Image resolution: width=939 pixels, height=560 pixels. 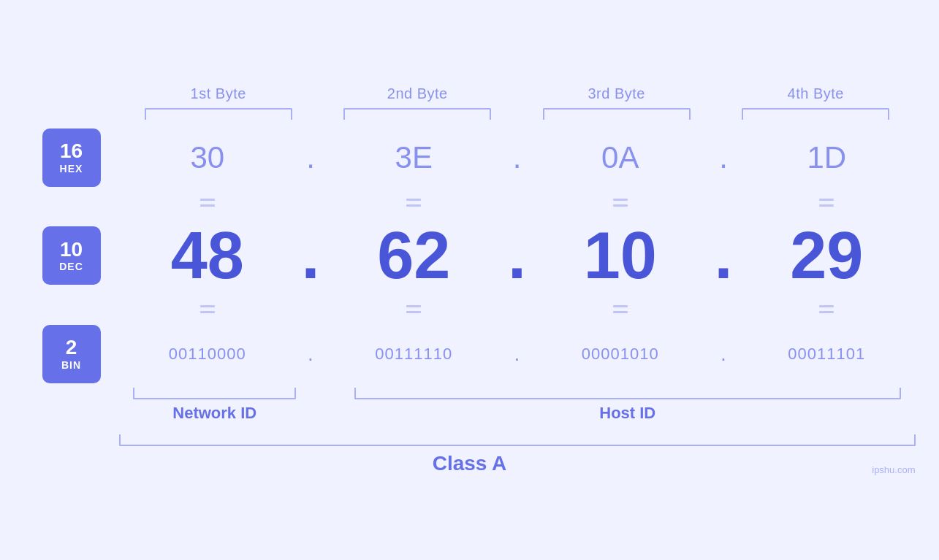 What do you see at coordinates (418, 93) in the screenshot?
I see `byte-label-2: 2nd Byte` at bounding box center [418, 93].